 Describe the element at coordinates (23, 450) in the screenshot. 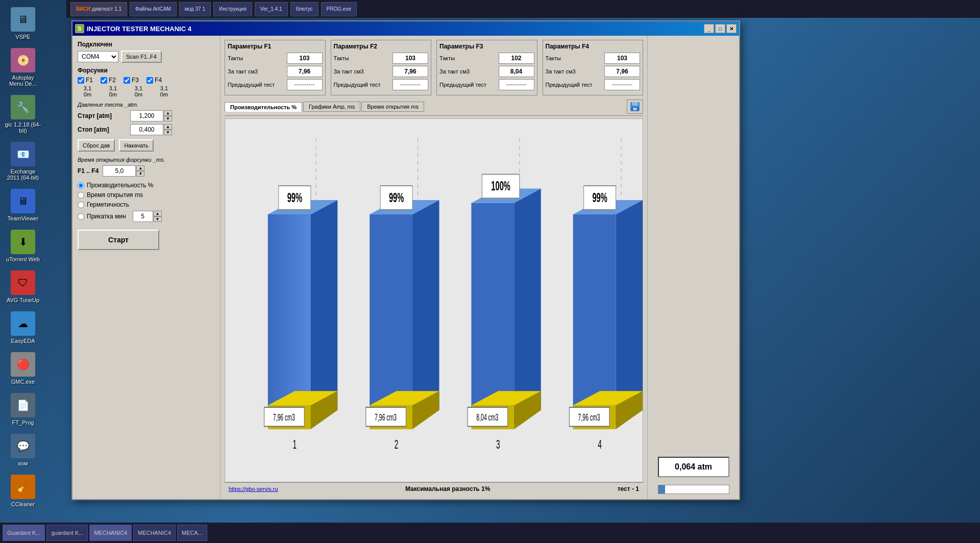

I see `desktop-icon-kom: 💬 ком` at that location.